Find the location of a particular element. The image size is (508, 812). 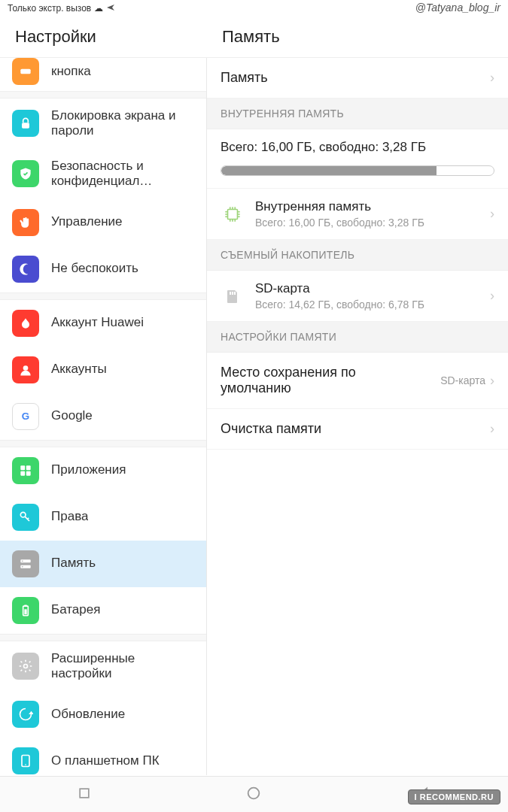

plane-icon is located at coordinates (111, 9).